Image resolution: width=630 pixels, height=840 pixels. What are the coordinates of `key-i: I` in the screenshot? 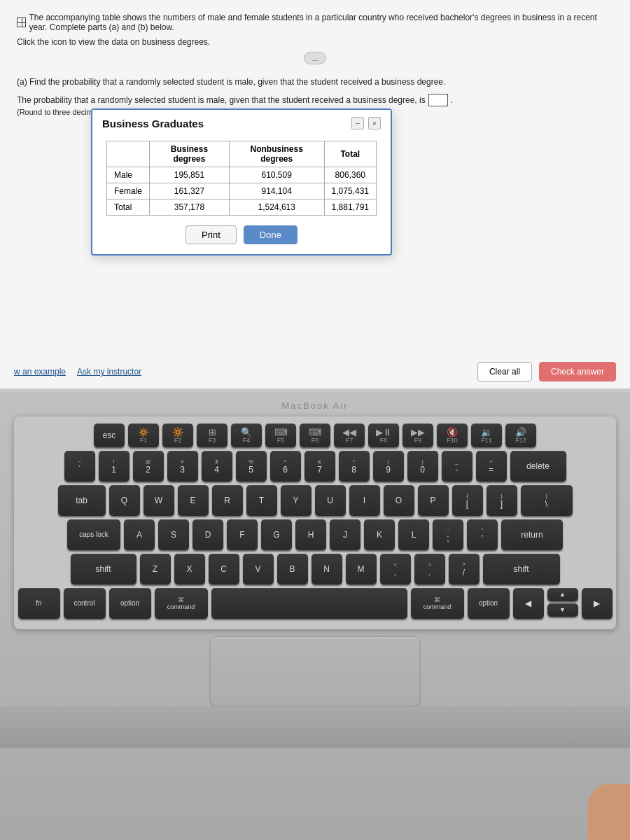 It's located at (365, 500).